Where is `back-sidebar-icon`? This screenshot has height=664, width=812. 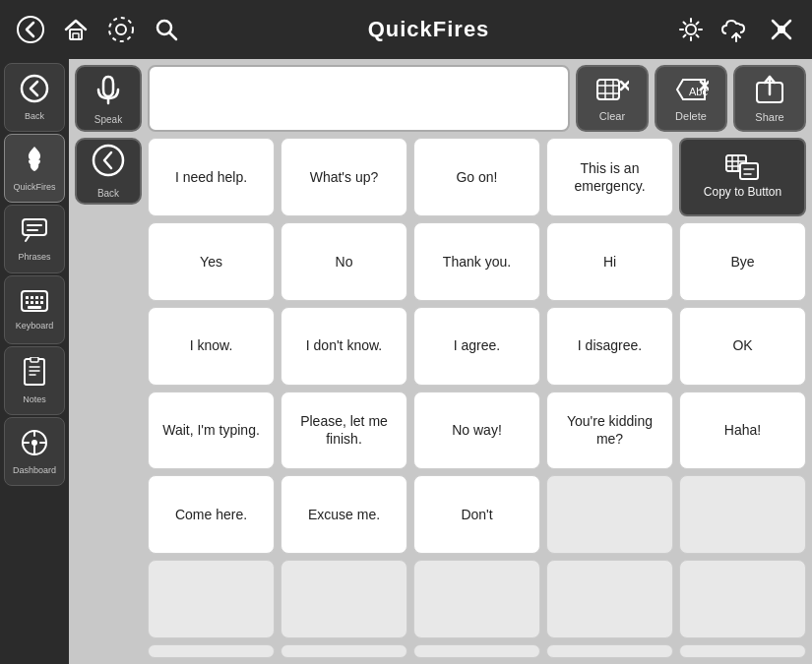
back-sidebar-icon is located at coordinates (34, 91).